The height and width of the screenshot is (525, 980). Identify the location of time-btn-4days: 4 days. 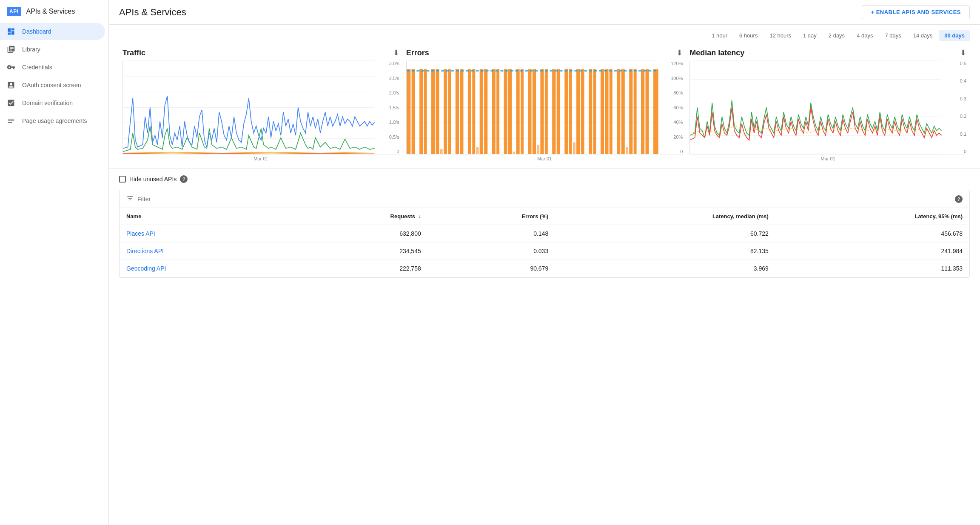
(865, 36).